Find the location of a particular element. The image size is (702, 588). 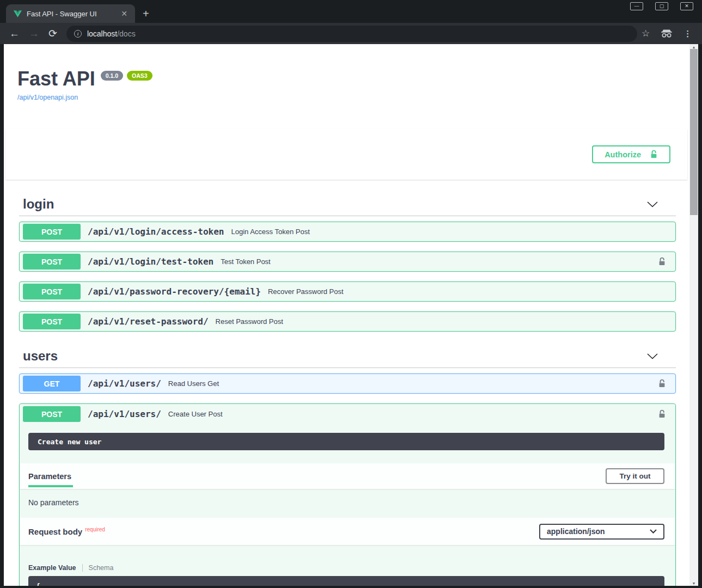

example-code-block: { is located at coordinates (346, 581).